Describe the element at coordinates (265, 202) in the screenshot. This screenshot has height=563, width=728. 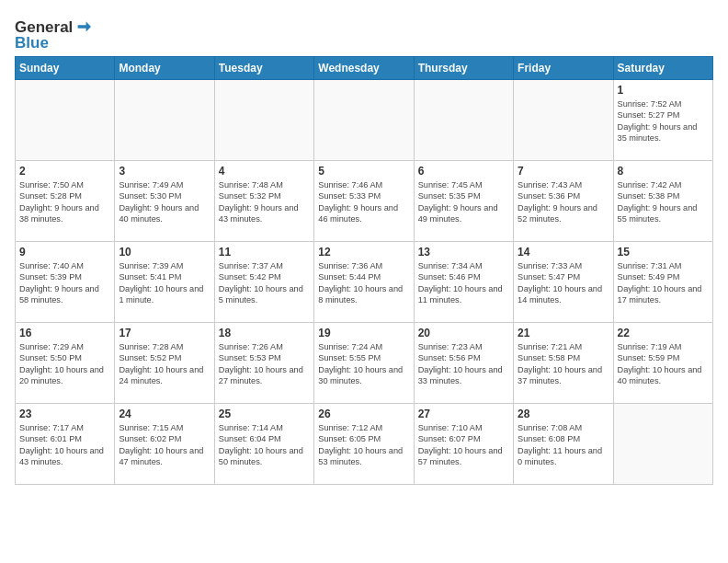
I see `day-info: Sunrise: 7:48 AM Sunset: 5:32 PM Dayligh…` at that location.